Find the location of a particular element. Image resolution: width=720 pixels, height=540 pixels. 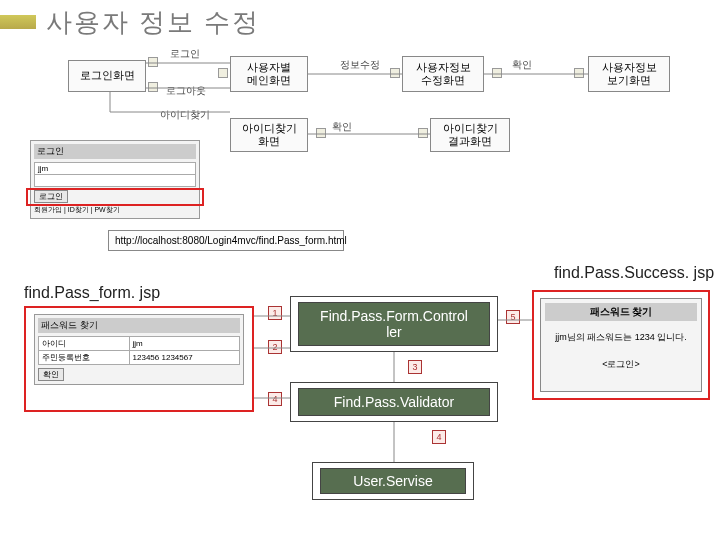

mock-findpass-form: 패스워드 찾기 아이디jjm 주민등록번호123456 1234567 확인 is located at coordinates (139, 350).